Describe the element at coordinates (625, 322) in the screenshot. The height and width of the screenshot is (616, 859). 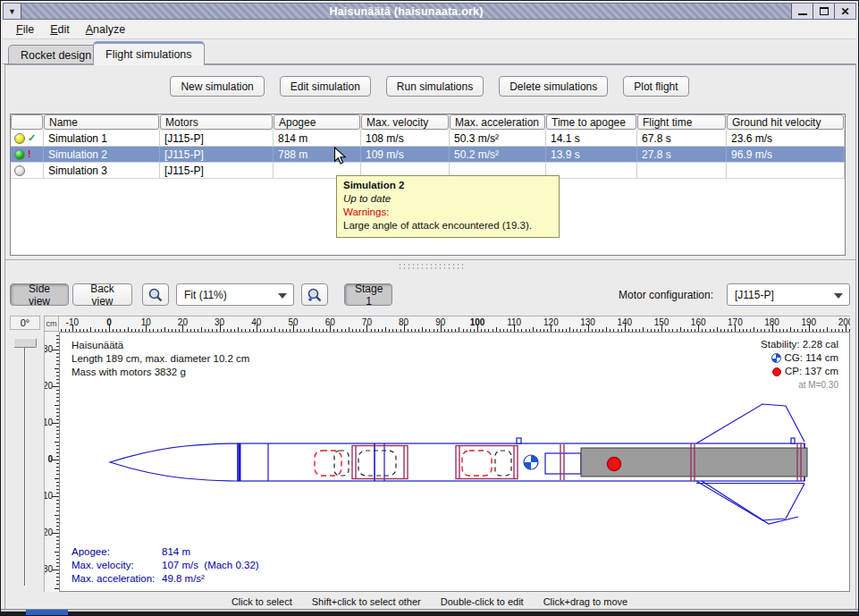
I see `ruler-label: 140` at that location.